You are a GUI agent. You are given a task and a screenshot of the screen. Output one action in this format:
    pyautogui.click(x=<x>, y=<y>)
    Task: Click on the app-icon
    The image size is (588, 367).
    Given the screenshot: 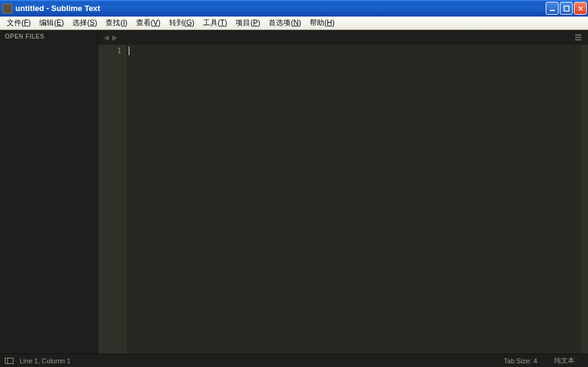 What is the action you would take?
    pyautogui.click(x=7, y=9)
    